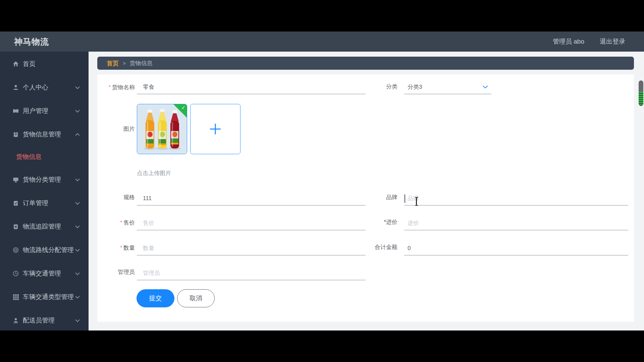  I want to click on clock-icon, so click(16, 274).